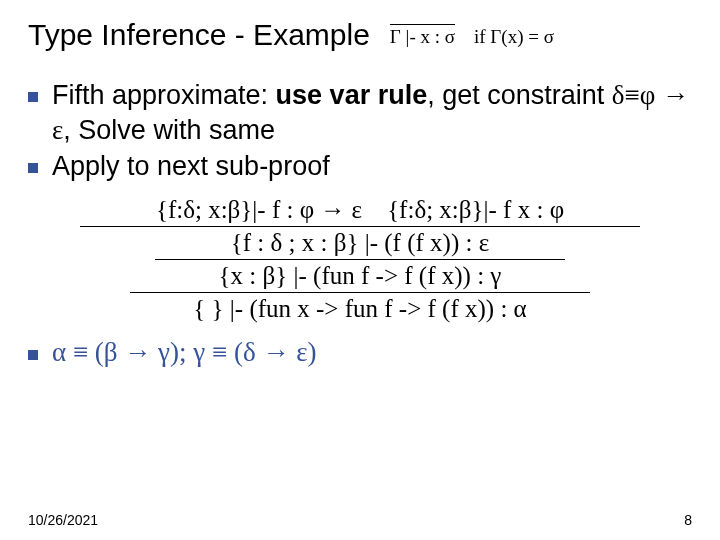  What do you see at coordinates (259, 210) in the screenshot?
I see `premise-left: {f:δ; x:β}|- f : φ → ε` at bounding box center [259, 210].